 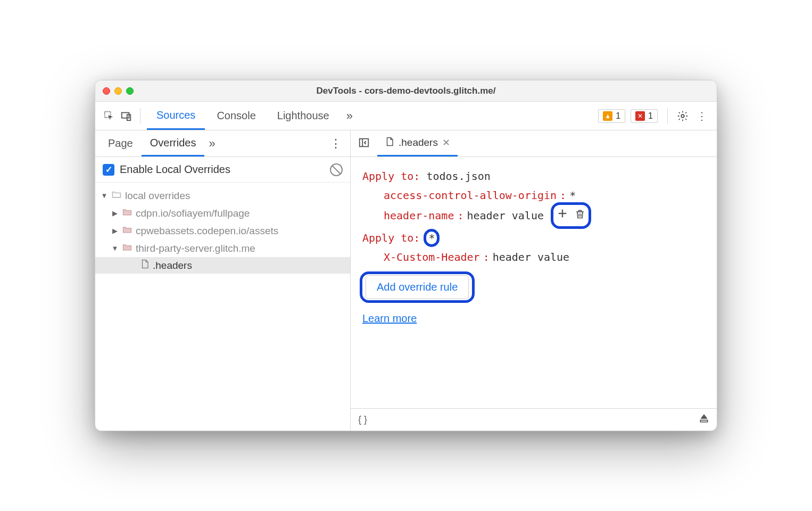 What do you see at coordinates (222, 213) in the screenshot?
I see `tree-folder-item: ▶ cdpn.io/sofiayem/fullpage` at bounding box center [222, 213].